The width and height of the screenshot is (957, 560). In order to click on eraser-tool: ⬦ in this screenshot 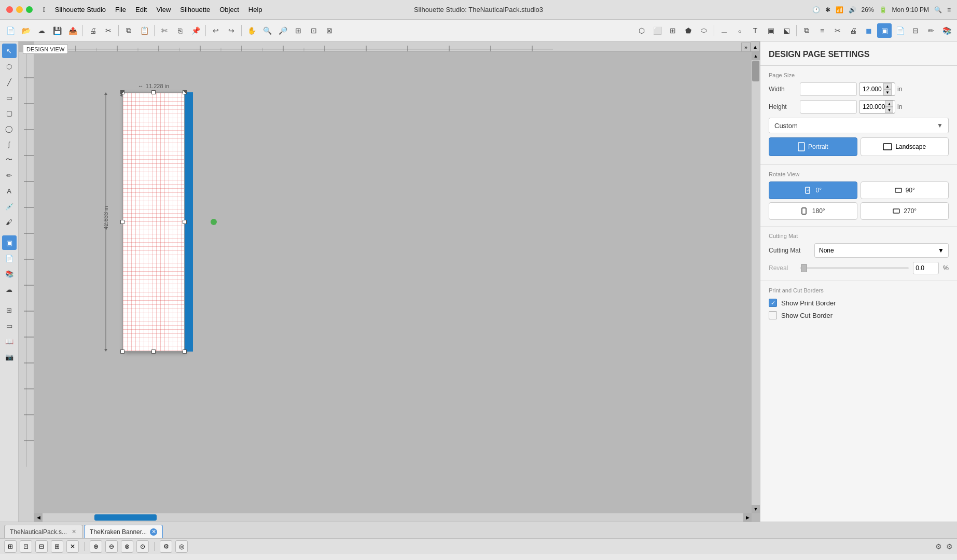, I will do `click(740, 31)`.